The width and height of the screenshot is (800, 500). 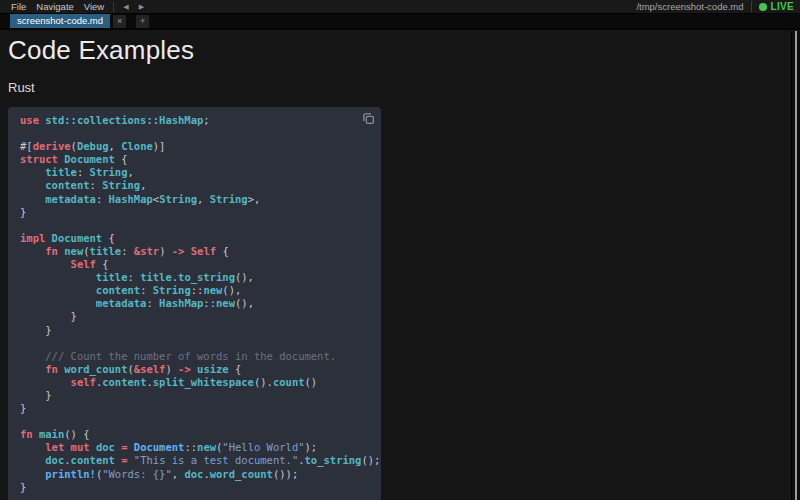 What do you see at coordinates (264, 382) in the screenshot?
I see `code-token: ().` at bounding box center [264, 382].